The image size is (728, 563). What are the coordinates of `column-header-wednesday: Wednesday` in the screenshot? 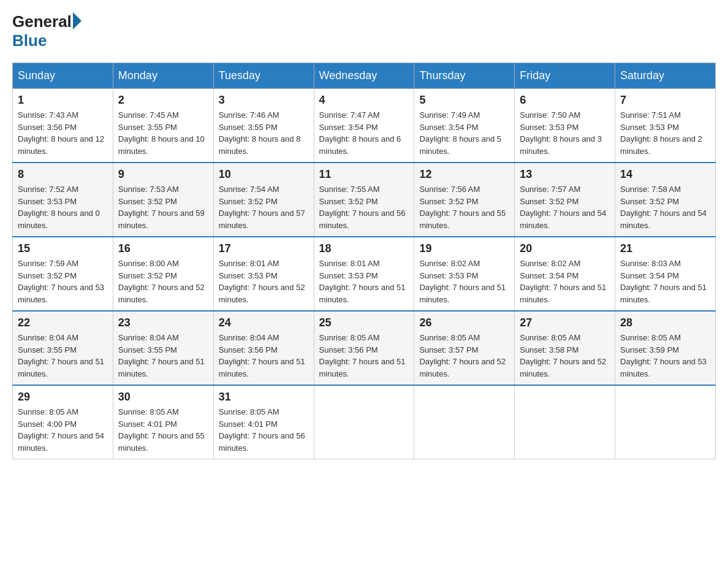 It's located at (364, 76).